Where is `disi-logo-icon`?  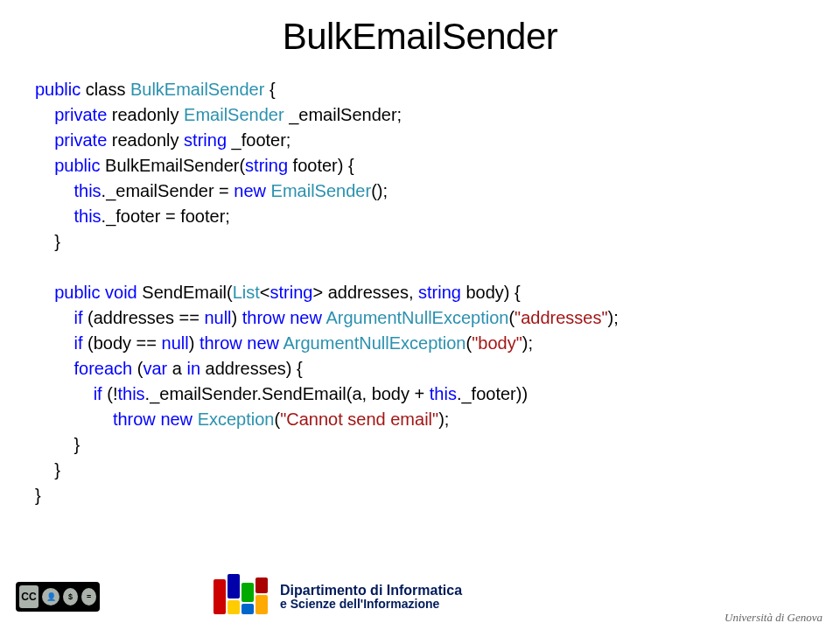 disi-logo-icon is located at coordinates (242, 597).